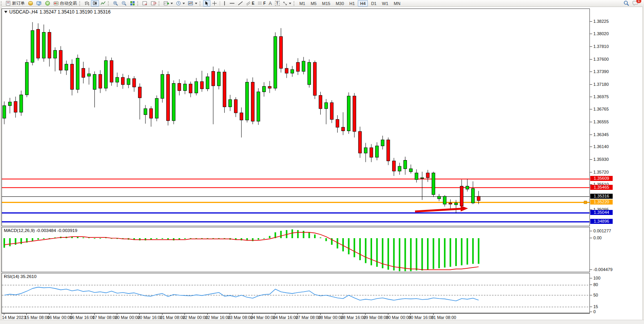 The height and width of the screenshot is (324, 644). What do you see at coordinates (591, 84) in the screenshot?
I see `price-tick-mark` at bounding box center [591, 84].